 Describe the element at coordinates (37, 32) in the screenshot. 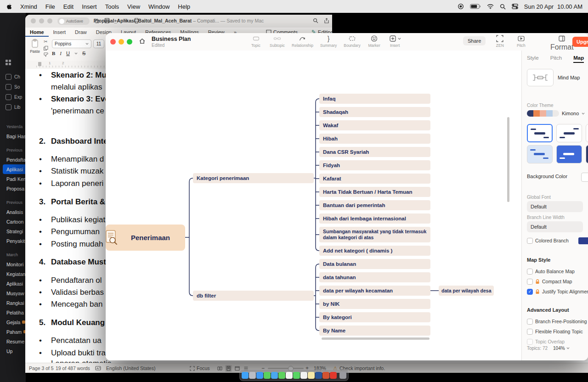

I see `ribbon-tab: Home` at that location.